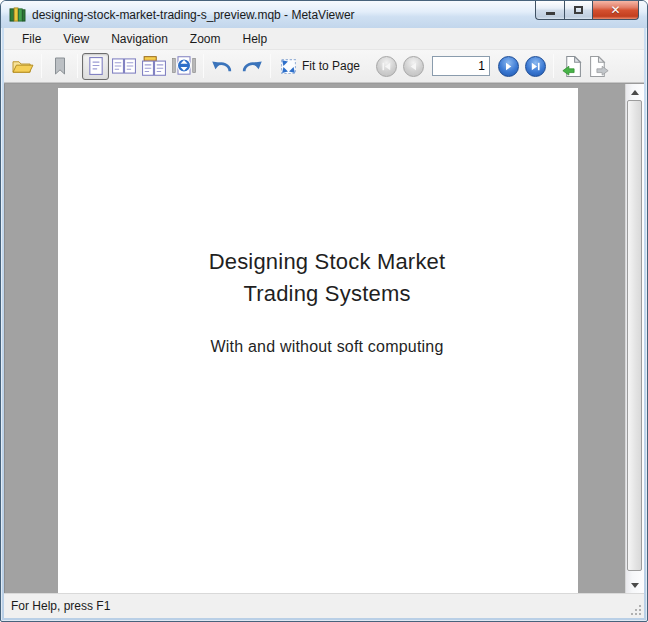 The width and height of the screenshot is (648, 622). What do you see at coordinates (252, 66) in the screenshot?
I see `rotate-right-button` at bounding box center [252, 66].